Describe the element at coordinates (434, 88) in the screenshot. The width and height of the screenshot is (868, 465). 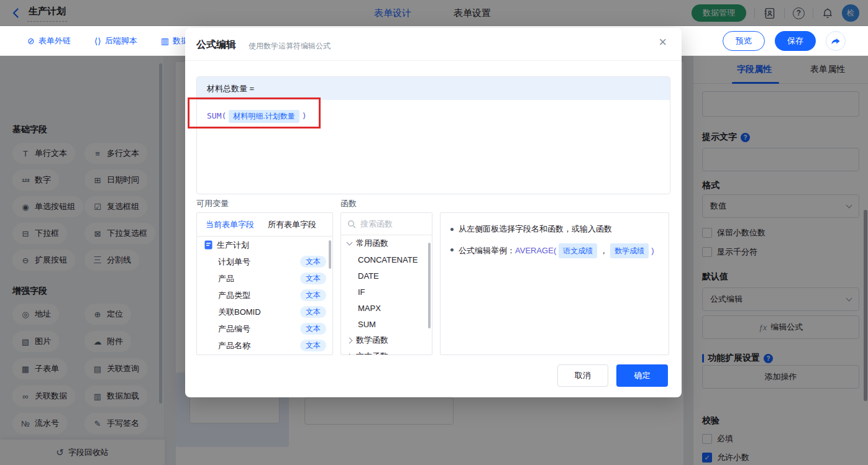
I see `formula-target: 材料总数量 =` at that location.